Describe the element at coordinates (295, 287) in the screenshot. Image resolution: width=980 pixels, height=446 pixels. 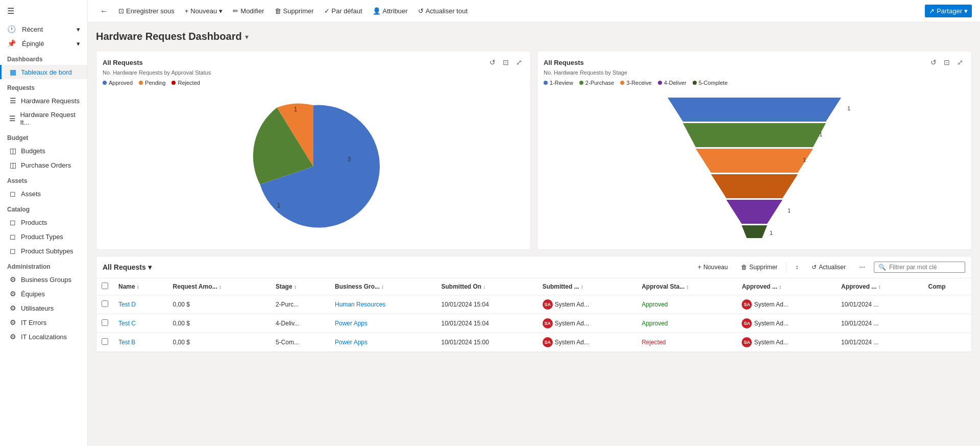
I see `sort-icon-stage: ↕` at that location.